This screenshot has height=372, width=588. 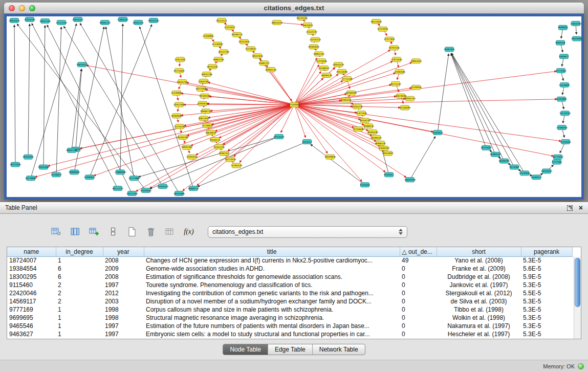 I want to click on graph-node: 10579203, so click(x=565, y=114).